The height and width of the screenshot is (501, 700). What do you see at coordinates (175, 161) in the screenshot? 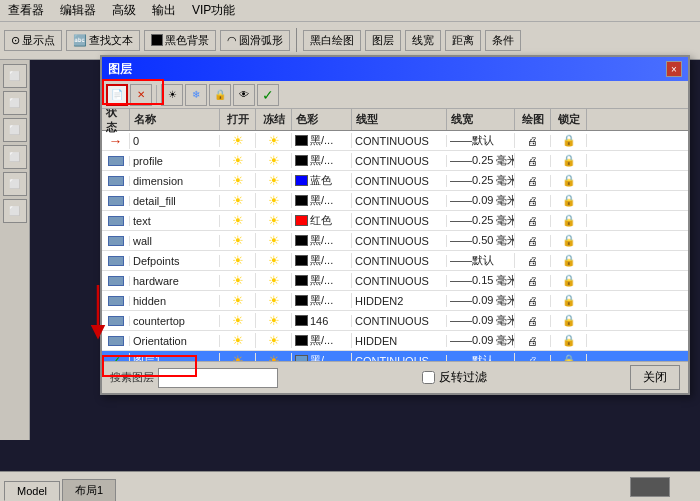
I see `cell-name: profile` at bounding box center [175, 161].